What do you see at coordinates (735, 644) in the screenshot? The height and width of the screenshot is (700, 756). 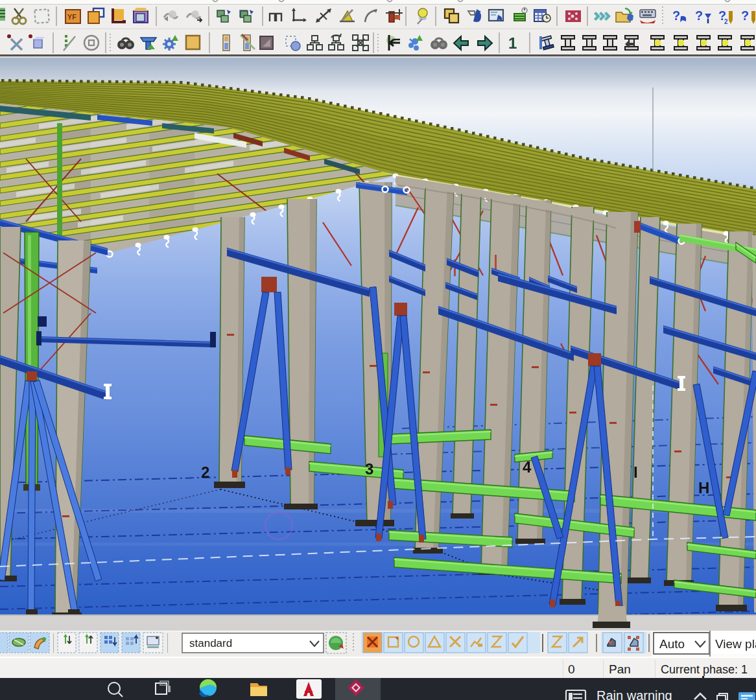 I see `svg-text: View pla` at bounding box center [735, 644].